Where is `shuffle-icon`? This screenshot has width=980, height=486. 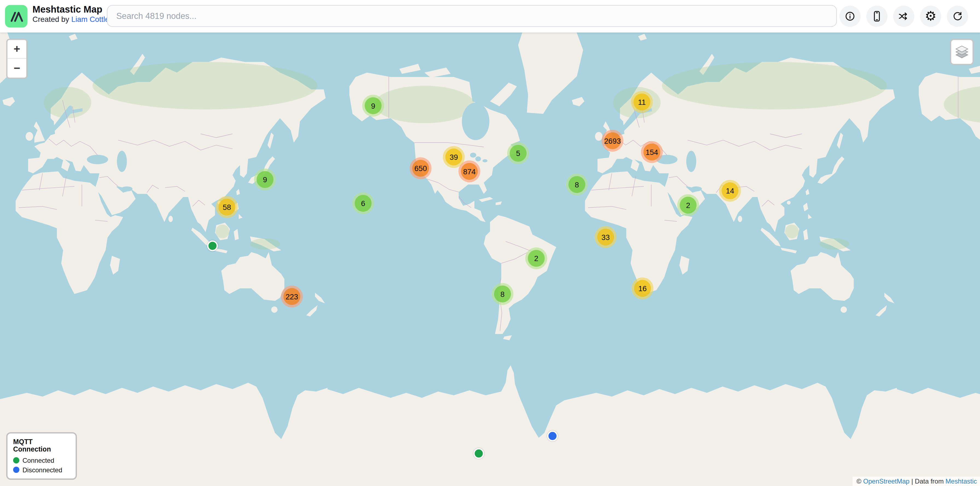
shuffle-icon is located at coordinates (904, 17).